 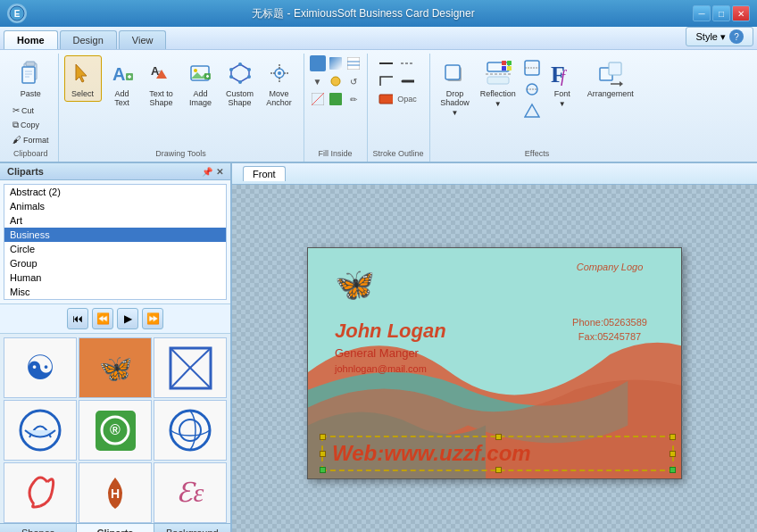 What do you see at coordinates (83, 79) in the screenshot?
I see `select-button: Select` at bounding box center [83, 79].